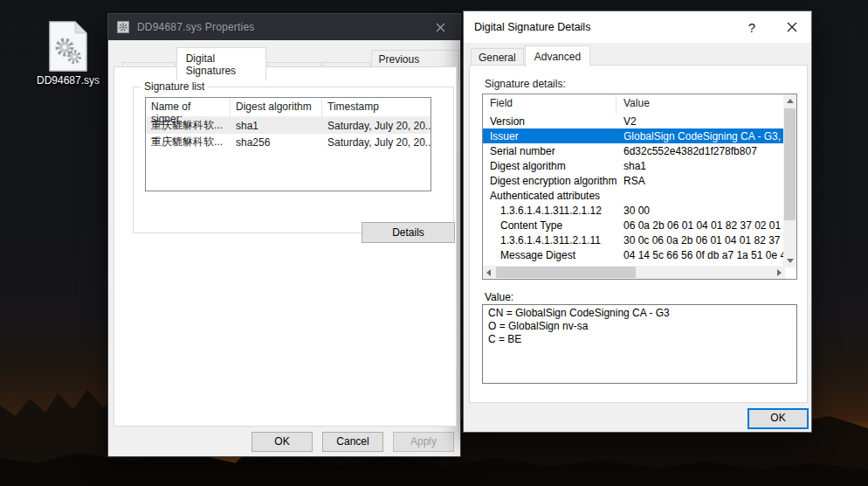 This screenshot has height=486, width=868. I want to click on vertical-scrollbar, so click(789, 181).